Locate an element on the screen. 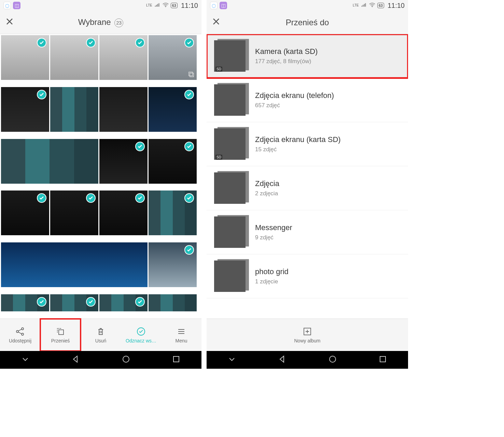  new-album-button: Nowy album is located at coordinates (307, 335).